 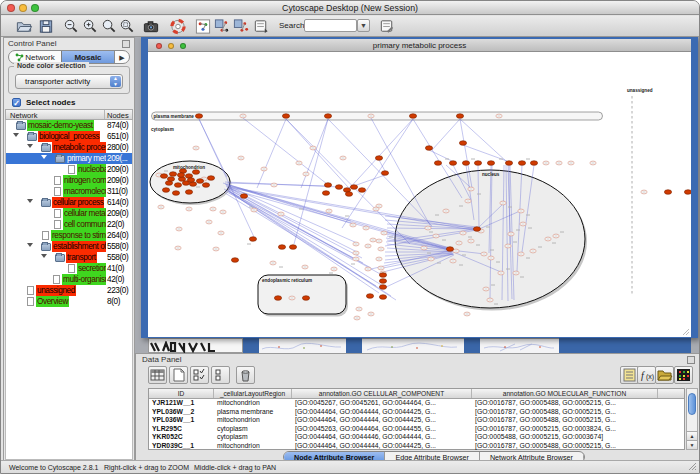 What do you see at coordinates (126, 44) in the screenshot?
I see `control-panel-float-icon` at bounding box center [126, 44].